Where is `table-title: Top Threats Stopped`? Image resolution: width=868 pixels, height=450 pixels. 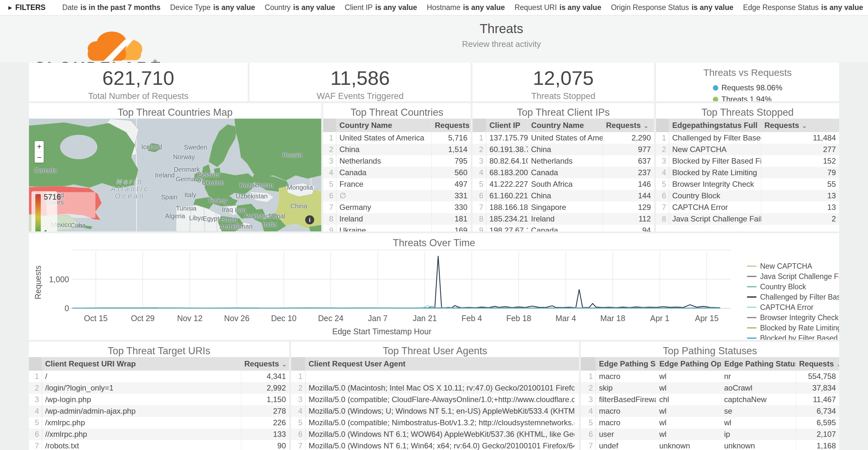
table-title: Top Threats Stopped is located at coordinates (747, 111).